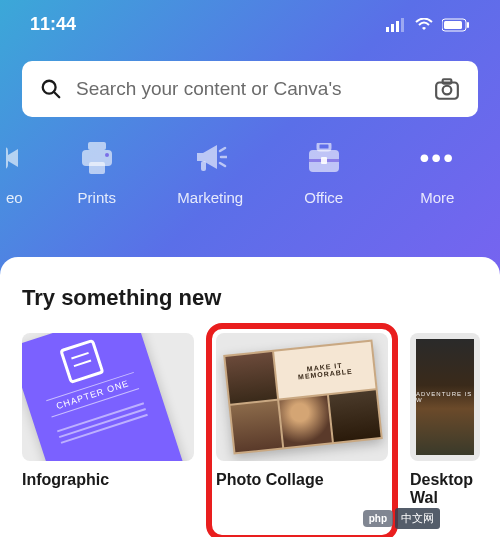 Image resolution: width=500 pixels, height=537 pixels. I want to click on card-title: Desktop Wal, so click(455, 489).